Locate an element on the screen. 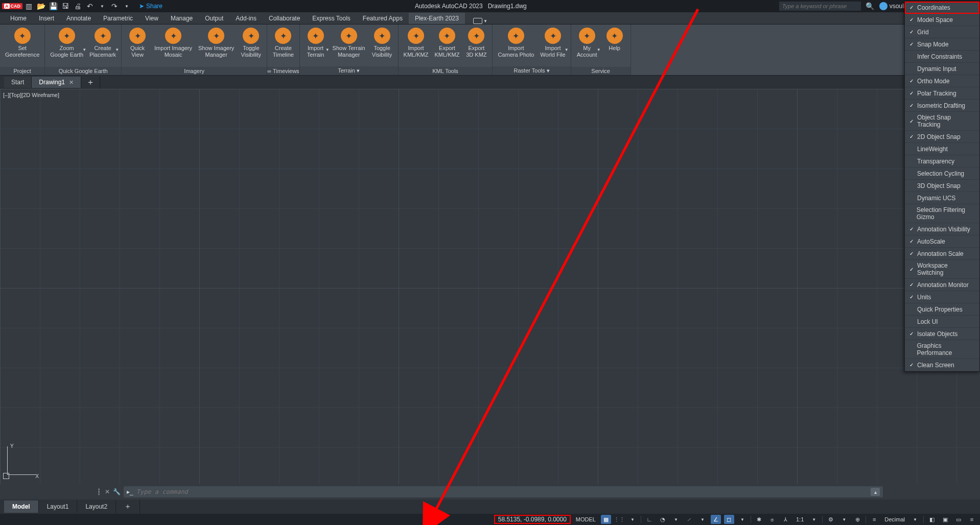  doctab-start: Start is located at coordinates (18, 82).